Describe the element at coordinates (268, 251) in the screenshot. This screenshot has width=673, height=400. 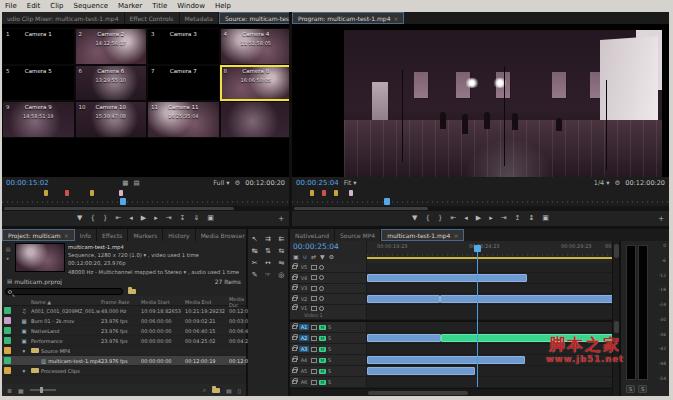
I see `rolling-edit-tool: ⇅` at that location.